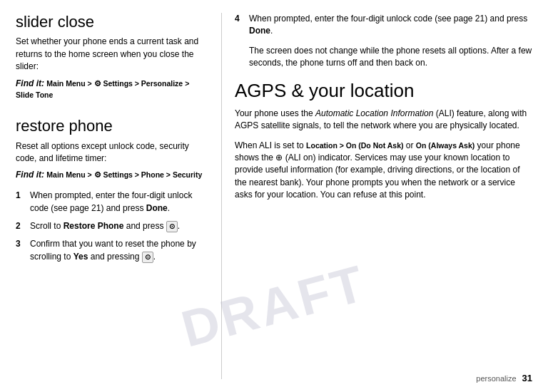 Image resolution: width=548 pixels, height=392 pixels. What do you see at coordinates (527, 378) in the screenshot?
I see `footer-page: 31` at bounding box center [527, 378].